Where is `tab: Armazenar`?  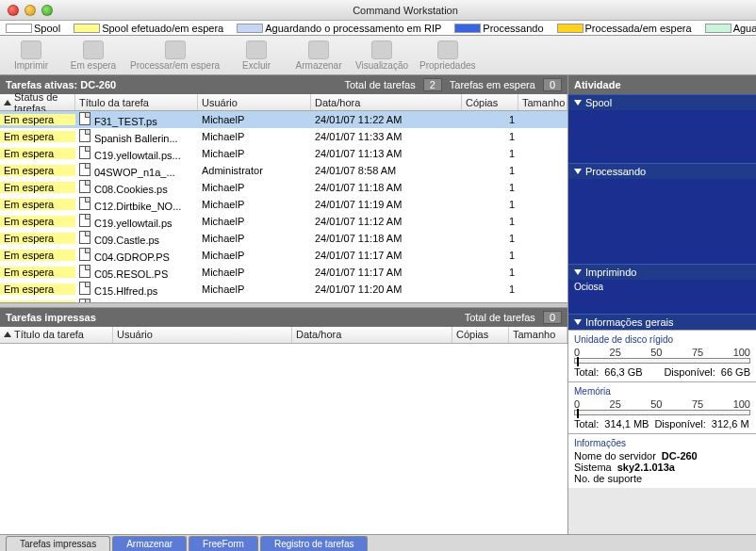
tab: Armazenar is located at coordinates (149, 543).